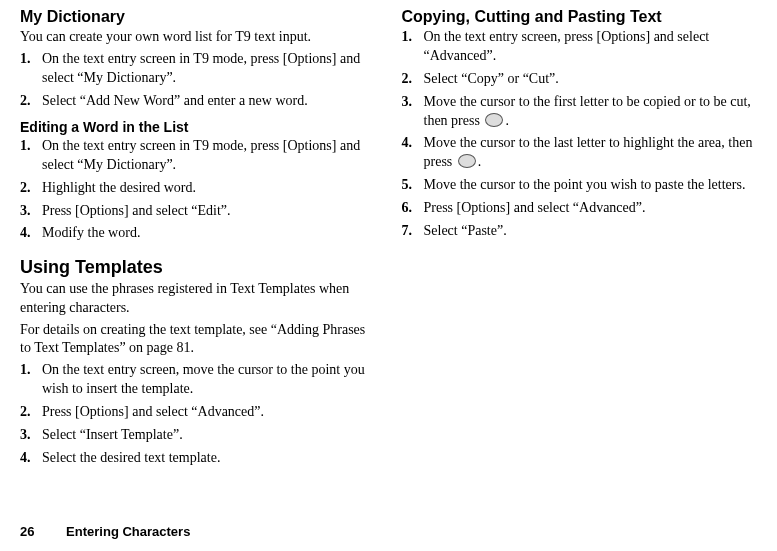  What do you see at coordinates (588, 111) in the screenshot?
I see `step-text-pre: Move the cursor to the first letter to b…` at bounding box center [588, 111].